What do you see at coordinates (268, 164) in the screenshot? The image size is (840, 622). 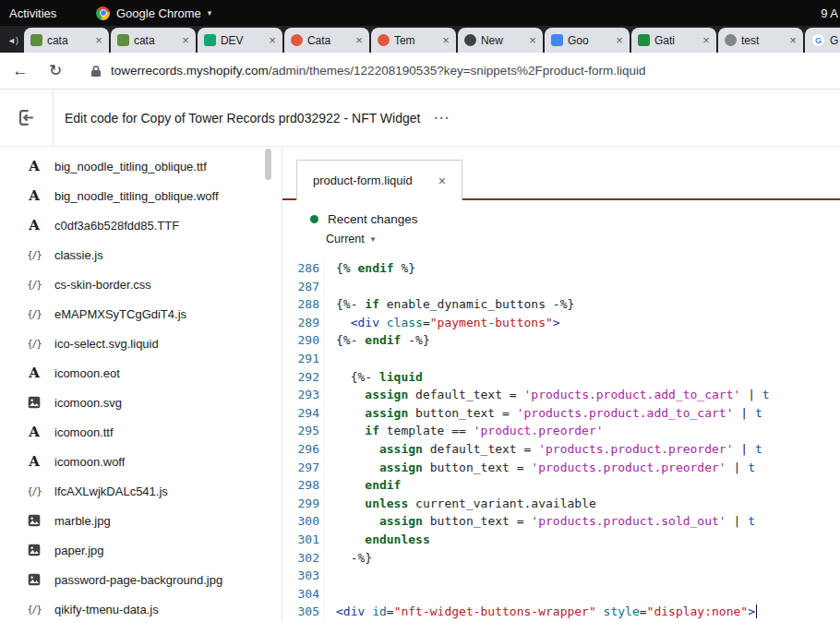 I see `sidebar-scrollbar` at bounding box center [268, 164].